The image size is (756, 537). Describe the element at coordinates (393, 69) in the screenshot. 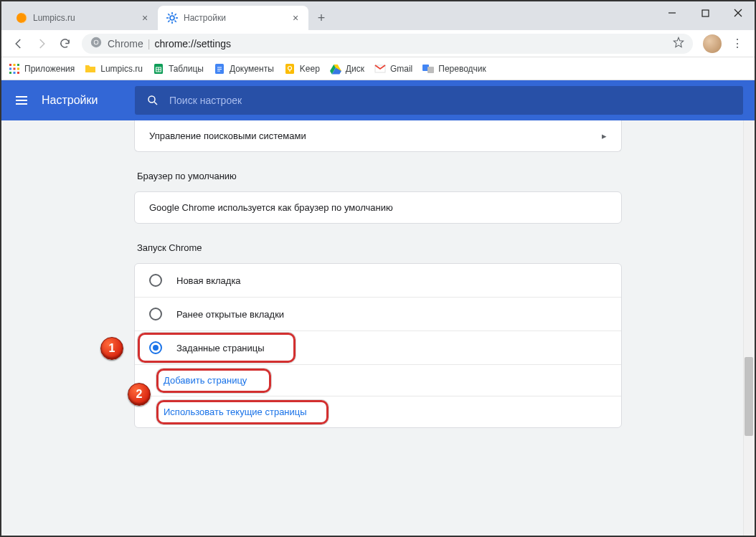

I see `bookmark-gmail: Gmail` at that location.